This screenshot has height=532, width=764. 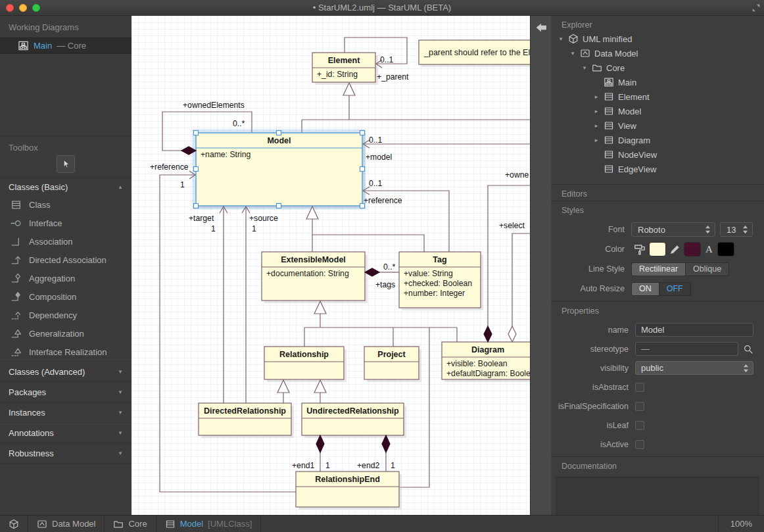 What do you see at coordinates (657, 68) in the screenshot?
I see `tree-item-core: ▾Core` at bounding box center [657, 68].